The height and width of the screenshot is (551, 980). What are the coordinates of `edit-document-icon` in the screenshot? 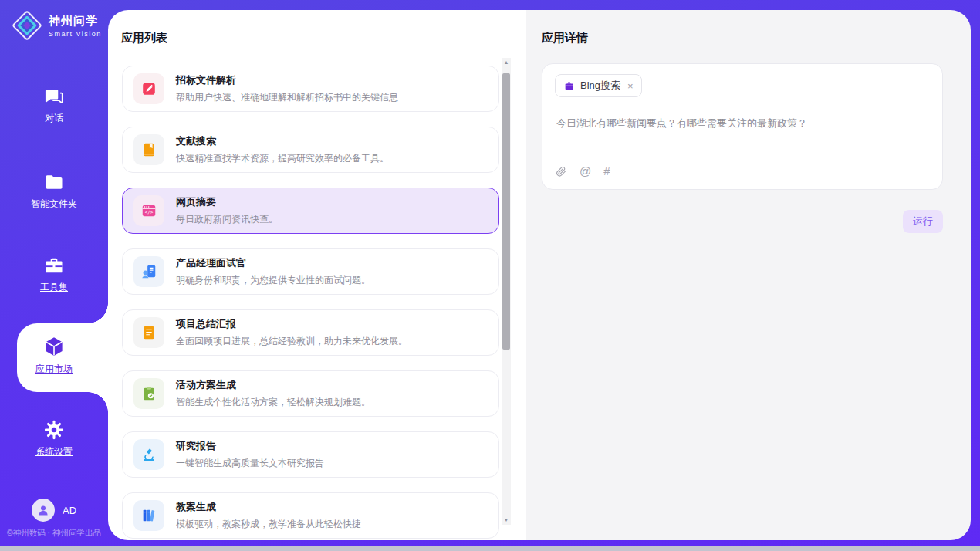 It's located at (149, 89).